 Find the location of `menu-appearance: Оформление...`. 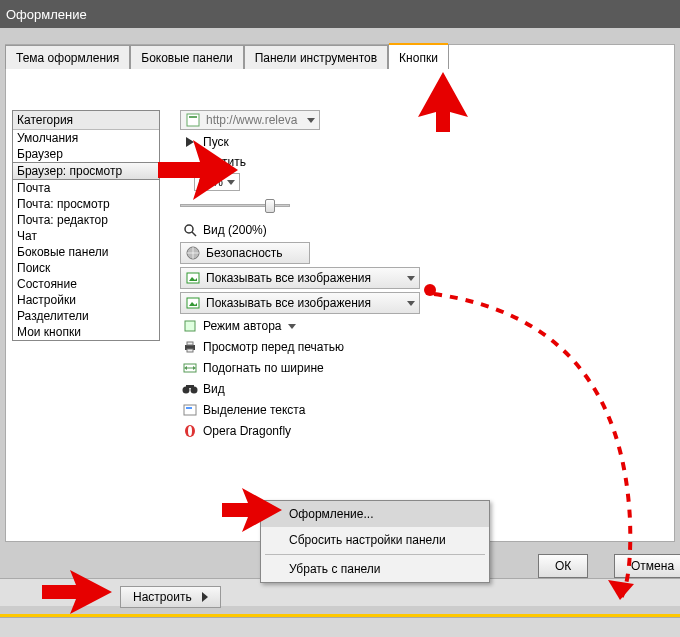

menu-appearance: Оформление... is located at coordinates (375, 514).